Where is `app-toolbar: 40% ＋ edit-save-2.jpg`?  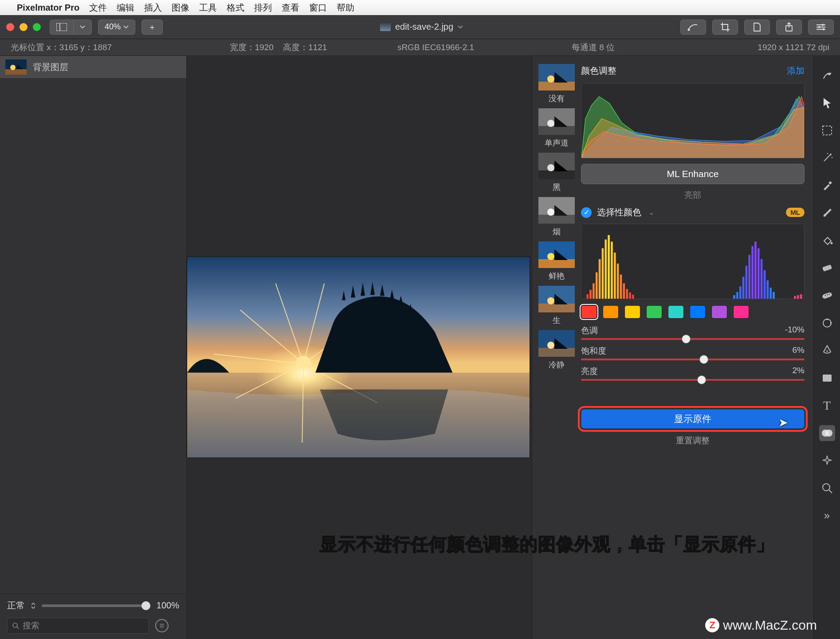 app-toolbar: 40% ＋ edit-save-2.jpg is located at coordinates (420, 27).